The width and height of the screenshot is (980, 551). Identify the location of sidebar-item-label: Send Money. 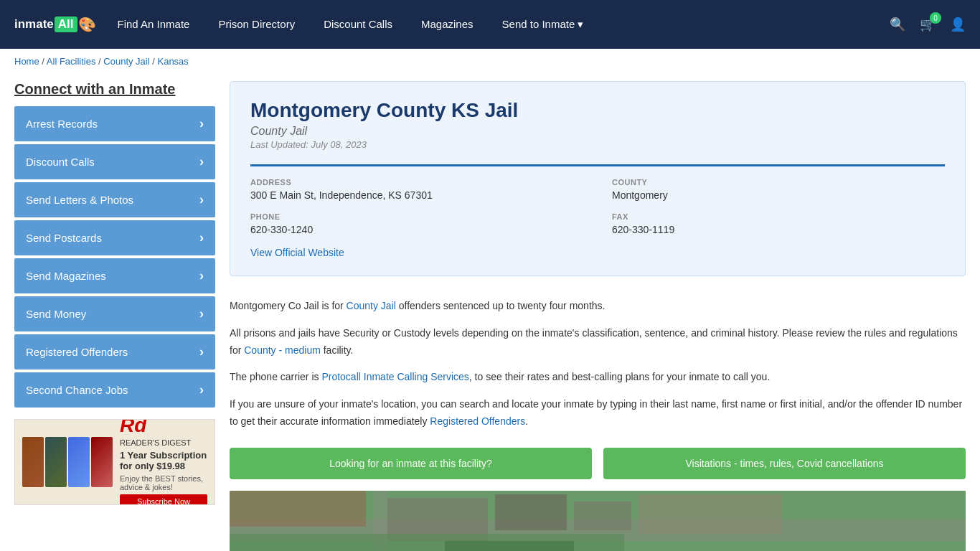
(56, 314).